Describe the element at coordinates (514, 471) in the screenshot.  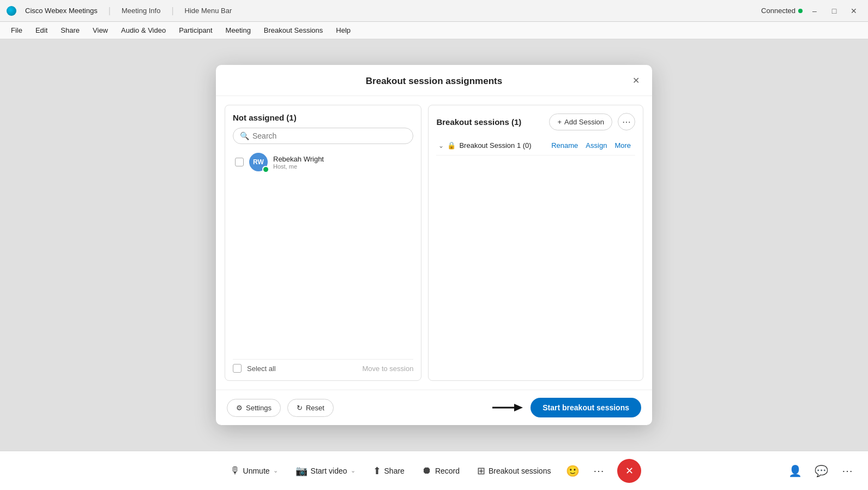
I see `breakout-sessions-toolbar-button: ⊞ Breakout sessions` at that location.